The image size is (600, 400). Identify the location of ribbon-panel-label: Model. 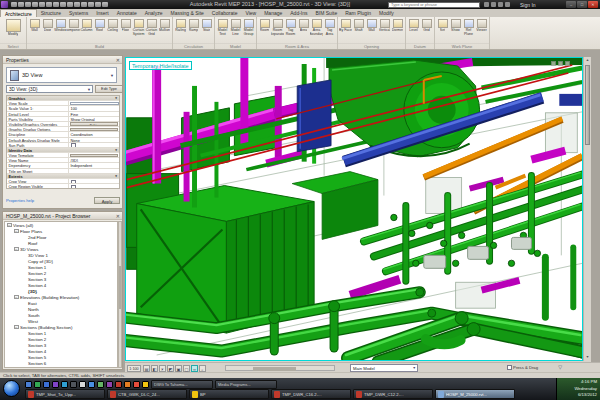
(236, 46).